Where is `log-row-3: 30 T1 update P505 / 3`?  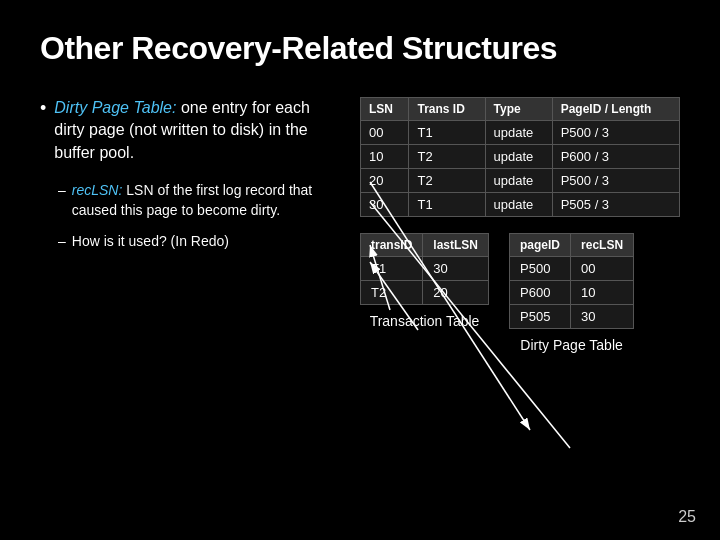
log-row-3: 30 T1 update P505 / 3 is located at coordinates (520, 205).